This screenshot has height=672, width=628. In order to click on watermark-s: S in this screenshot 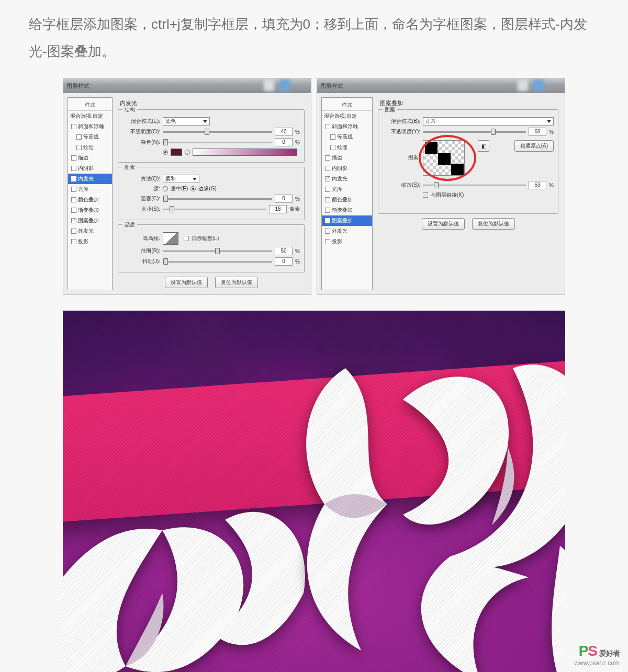, I will do `click(592, 651)`.